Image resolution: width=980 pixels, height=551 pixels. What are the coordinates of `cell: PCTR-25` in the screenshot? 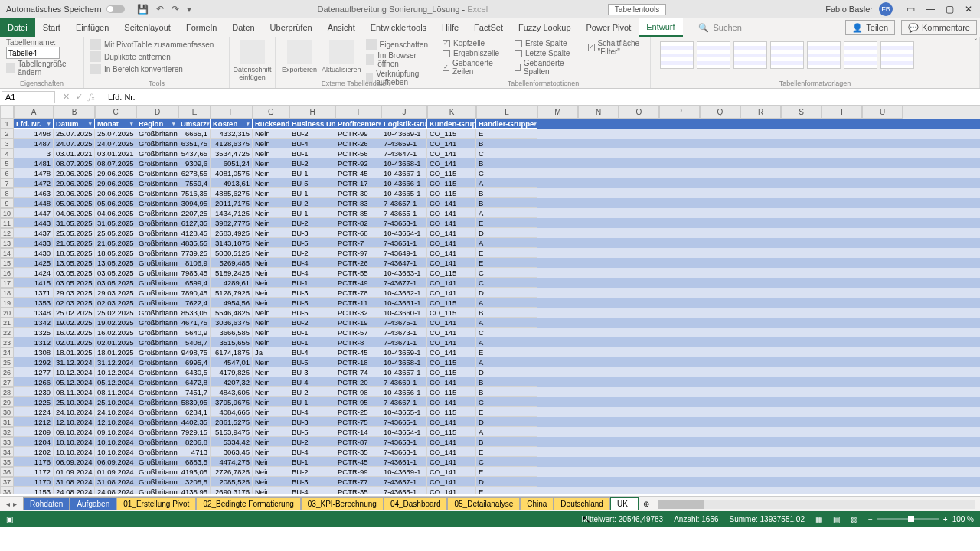 It's located at (358, 412).